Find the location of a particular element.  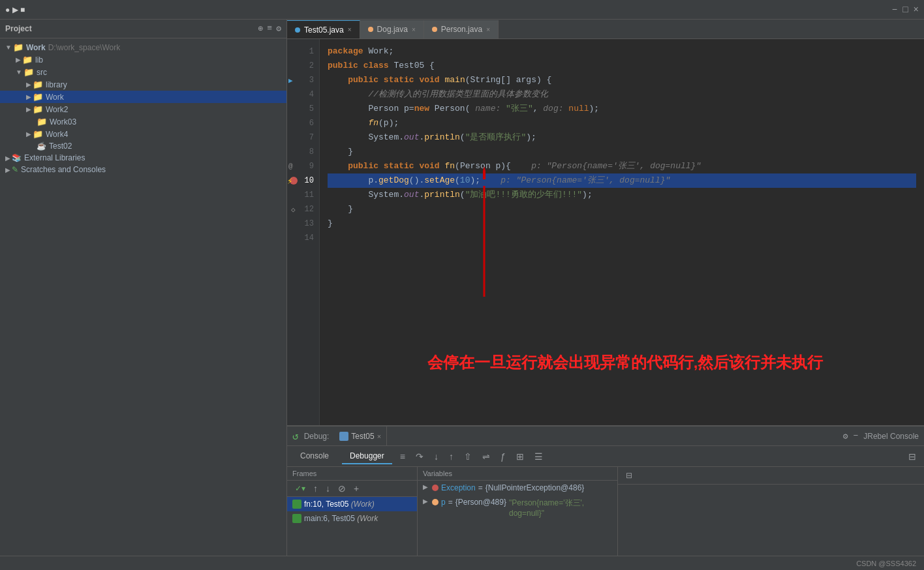

expand-arrow-src: ▼ is located at coordinates (19, 72).